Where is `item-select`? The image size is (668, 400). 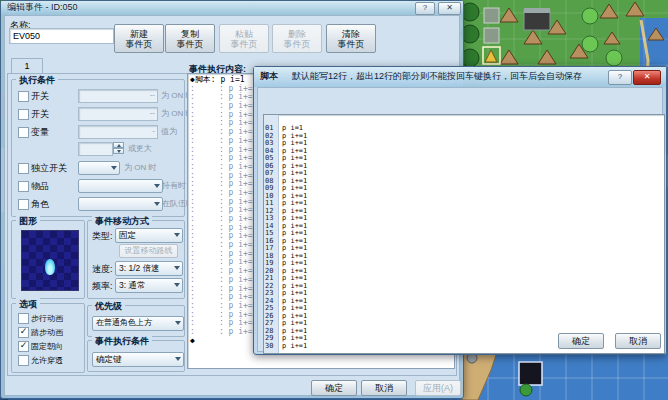 item-select is located at coordinates (120, 186).